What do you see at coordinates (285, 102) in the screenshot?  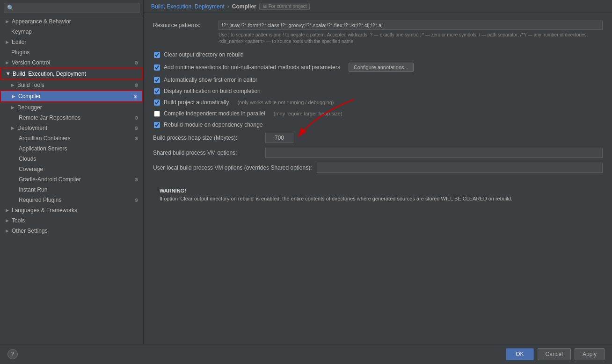 I see `build-auto-note: (only works while not running / debuggin…` at bounding box center [285, 102].